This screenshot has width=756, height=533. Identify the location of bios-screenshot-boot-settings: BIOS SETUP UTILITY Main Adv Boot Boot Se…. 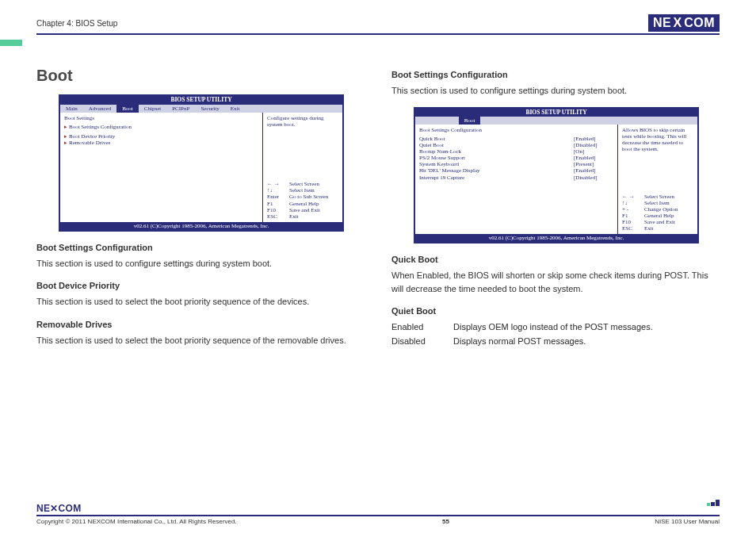
(556, 176).